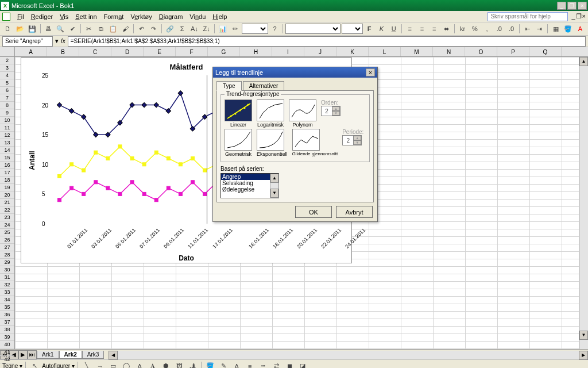 The image size is (588, 368). Describe the element at coordinates (88, 29) in the screenshot. I see `cut-icon: ✂` at that location.